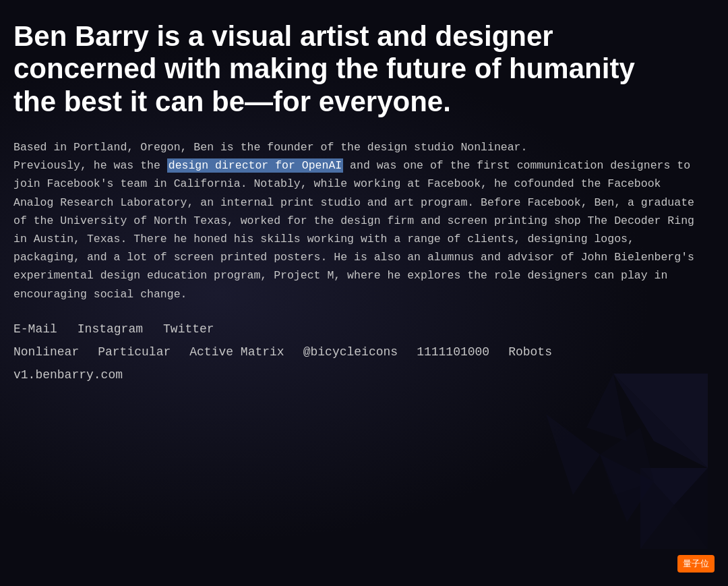 This screenshot has height=586, width=728. I want to click on site-url: v1.benbarry.com, so click(68, 375).